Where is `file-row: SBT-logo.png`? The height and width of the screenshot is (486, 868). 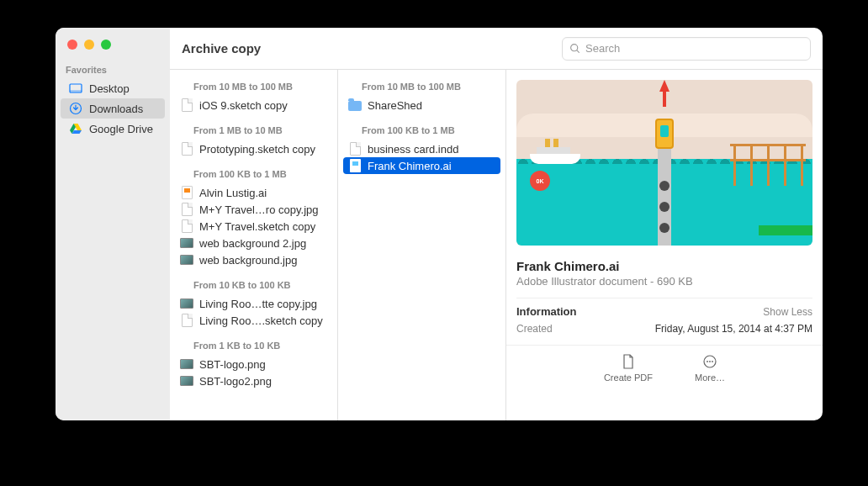
file-row: SBT-logo.png is located at coordinates (254, 364).